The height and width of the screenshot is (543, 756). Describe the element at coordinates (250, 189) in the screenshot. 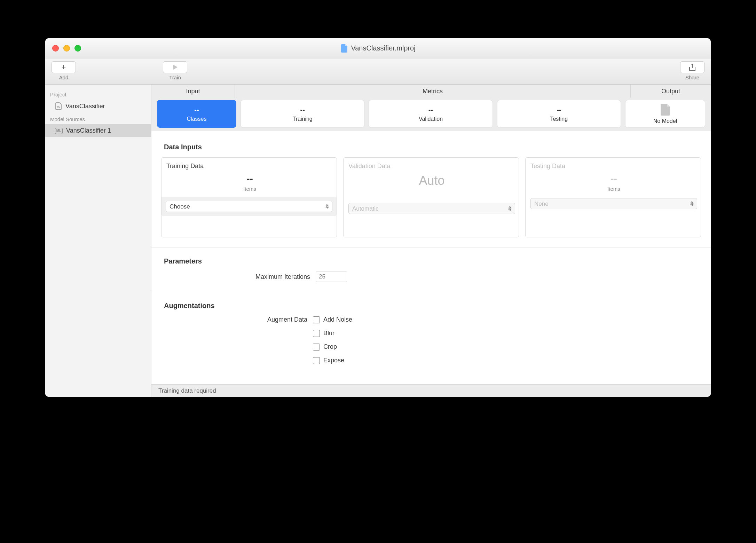

I see `training-data-sub: Items` at that location.